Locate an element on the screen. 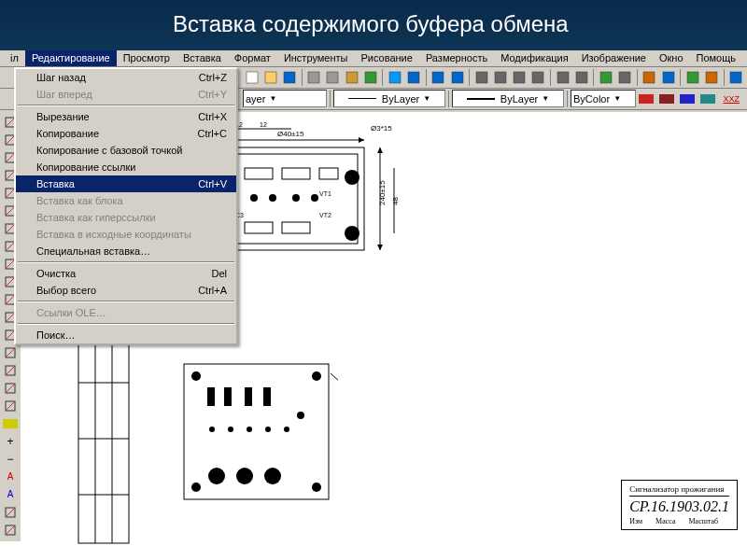 Image resolution: width=747 pixels, height=560 pixels. menu-редактирование: Редактирование is located at coordinates (71, 58).